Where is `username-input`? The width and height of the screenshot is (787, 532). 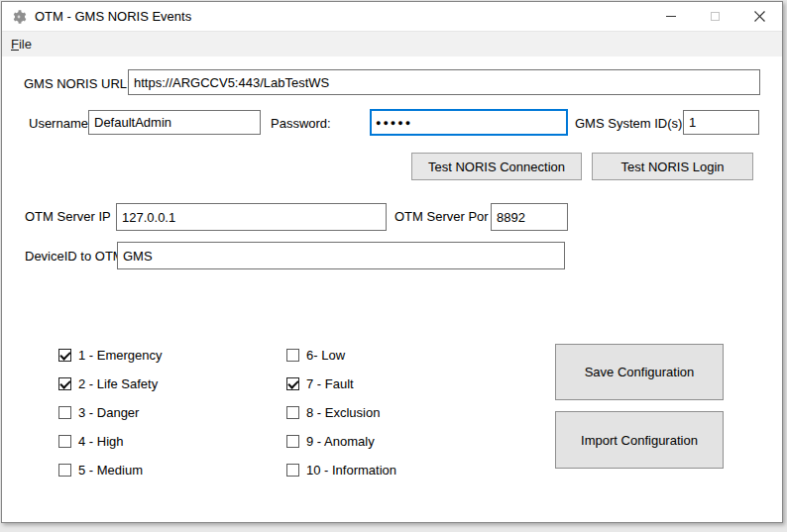 username-input is located at coordinates (174, 123).